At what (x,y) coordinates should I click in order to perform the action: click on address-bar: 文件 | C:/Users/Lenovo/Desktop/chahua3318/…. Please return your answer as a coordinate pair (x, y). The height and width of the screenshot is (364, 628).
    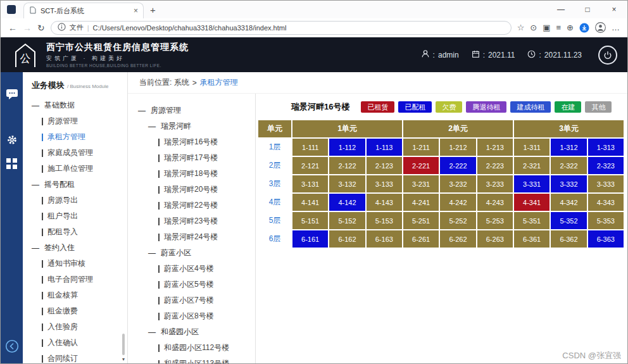
    Looking at the image, I should click on (281, 28).